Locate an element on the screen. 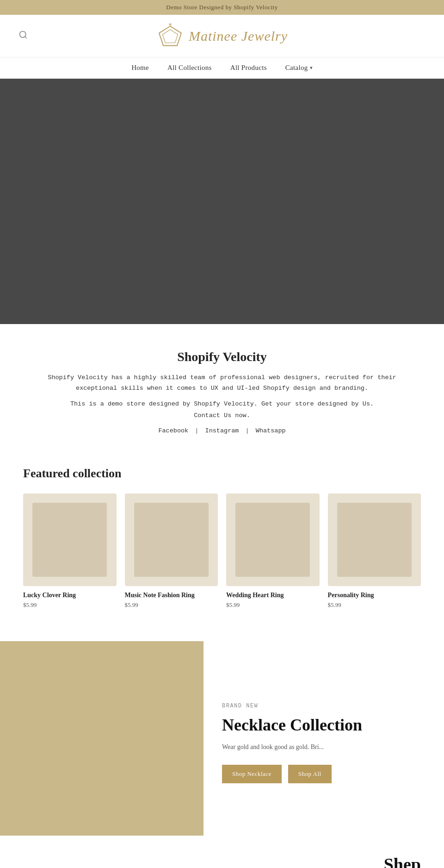 This screenshot has height=868, width=444. about-section: Shopify Velocity Shopify Velocity has a … is located at coordinates (222, 388).